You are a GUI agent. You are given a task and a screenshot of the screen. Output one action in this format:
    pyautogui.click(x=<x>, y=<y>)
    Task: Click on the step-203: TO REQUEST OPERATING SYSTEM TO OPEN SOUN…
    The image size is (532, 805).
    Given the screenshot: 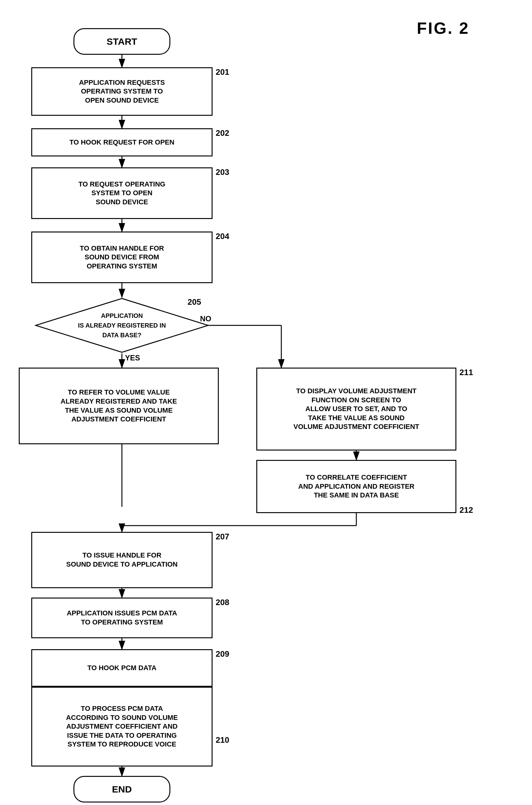 What is the action you would take?
    pyautogui.click(x=122, y=193)
    